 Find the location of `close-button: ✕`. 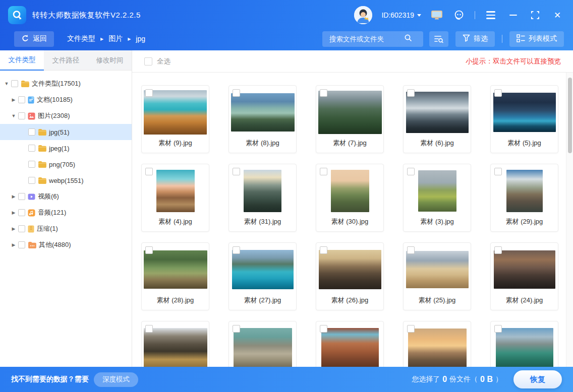

close-button: ✕ is located at coordinates (557, 15).